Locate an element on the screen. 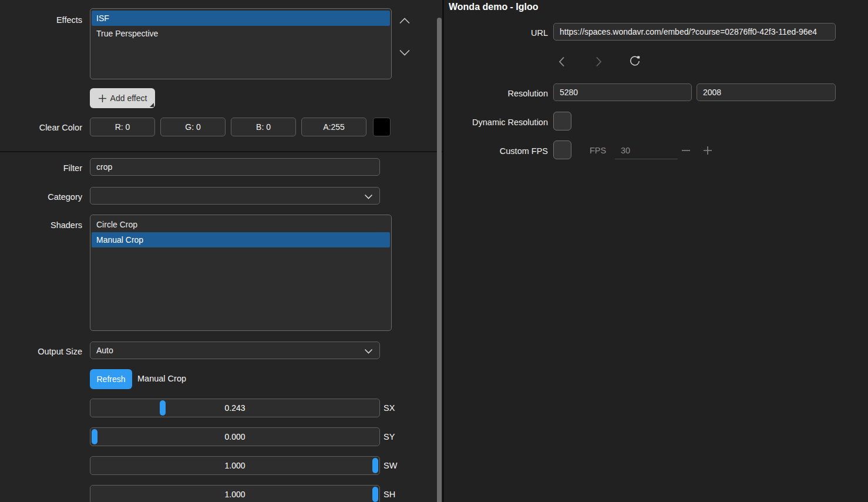  fps-input-underline is located at coordinates (646, 159).